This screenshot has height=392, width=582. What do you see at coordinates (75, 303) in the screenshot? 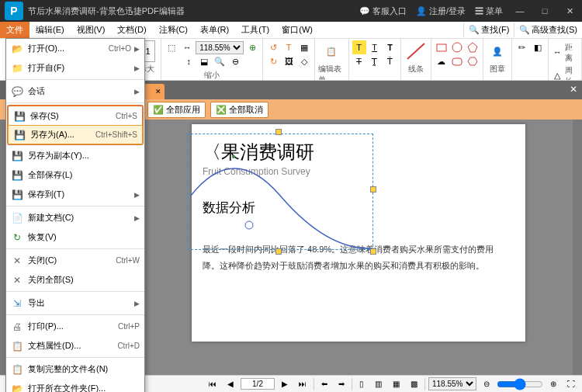
I see `menu-export: ⇲导出▶` at bounding box center [75, 303].